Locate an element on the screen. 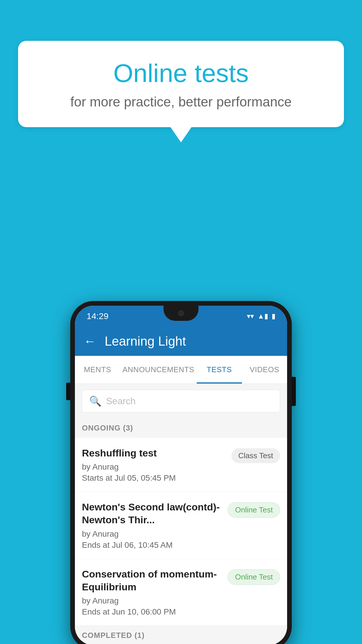  test-title-3: Conservation of momentum-Equilibrium is located at coordinates (152, 580).